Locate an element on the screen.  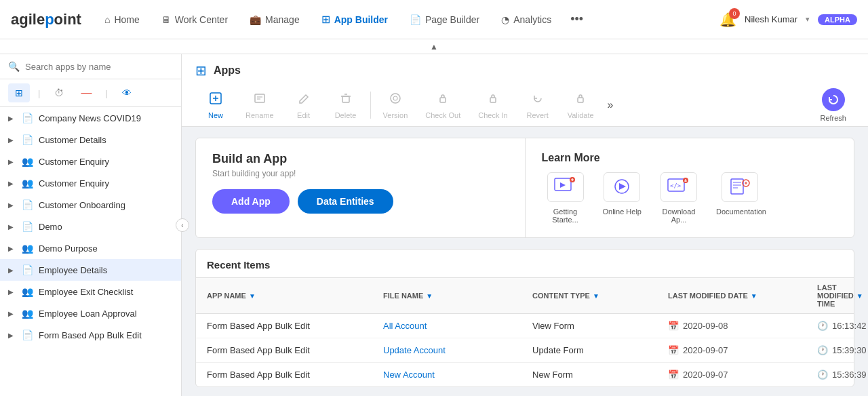
chevron-left-icon: ‹ is located at coordinates (182, 225).